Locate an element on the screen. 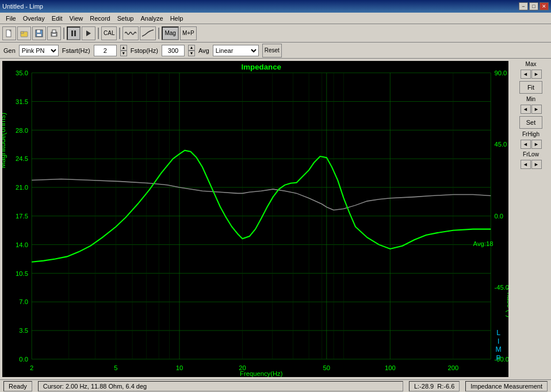 The image size is (551, 392). frhigh-right: ► is located at coordinates (537, 144).